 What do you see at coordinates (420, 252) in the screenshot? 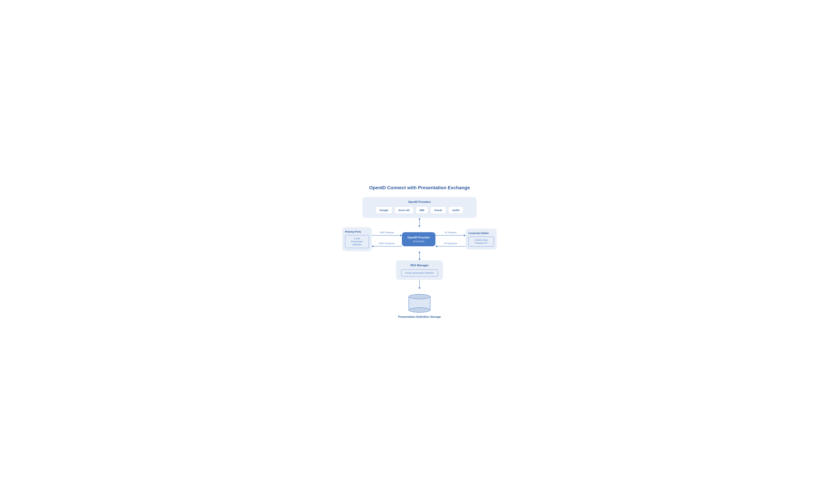
I see `diagram-container: OpenID Connect with Presentation Exchang…` at bounding box center [420, 252].